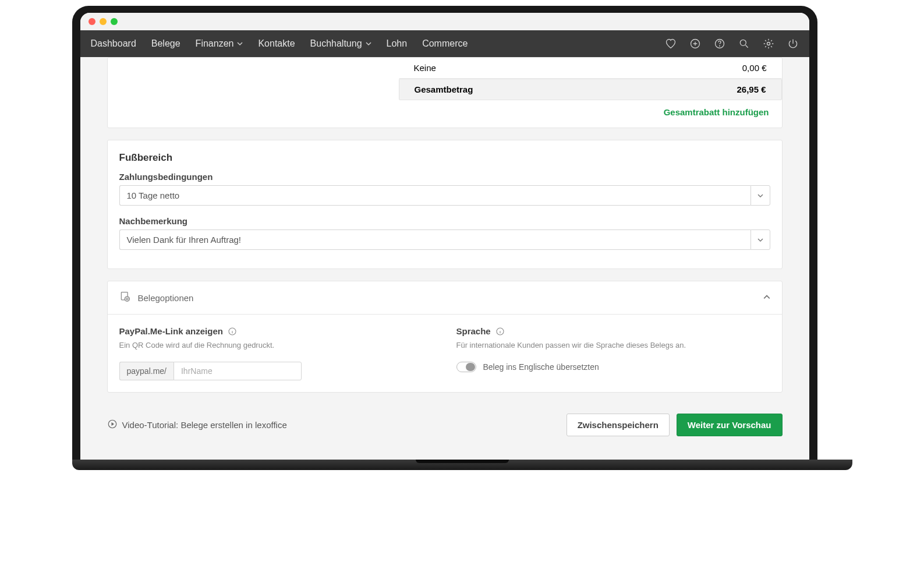 The height and width of the screenshot is (565, 924). What do you see at coordinates (337, 44) in the screenshot?
I see `nav-label: Buchhaltung` at bounding box center [337, 44].